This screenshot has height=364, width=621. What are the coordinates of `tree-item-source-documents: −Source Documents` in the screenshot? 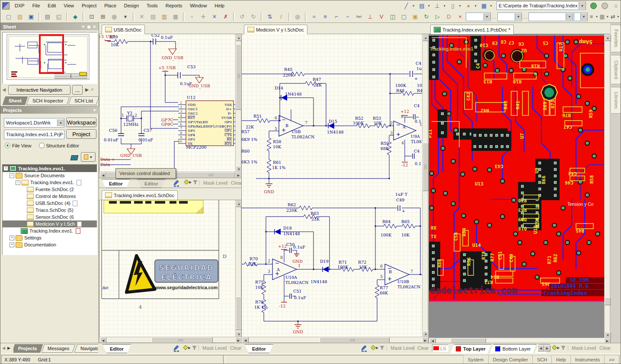 It's located at (50, 176).